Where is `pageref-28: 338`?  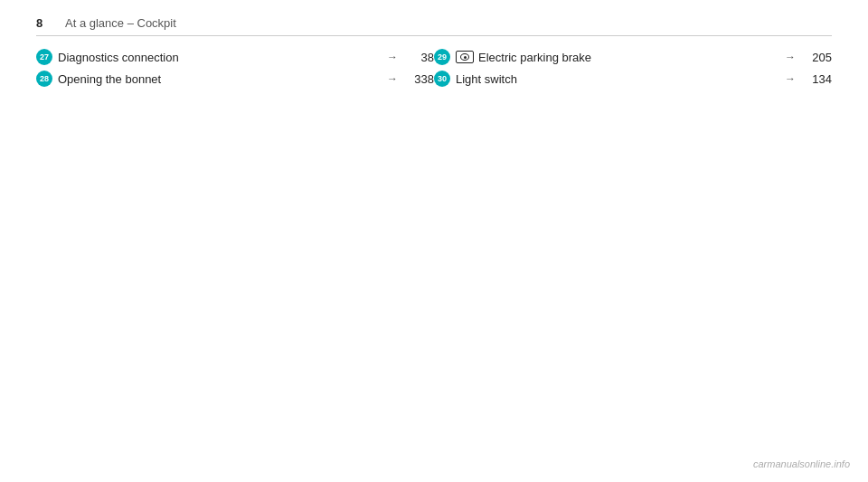
pageref-28: 338 is located at coordinates (420, 80).